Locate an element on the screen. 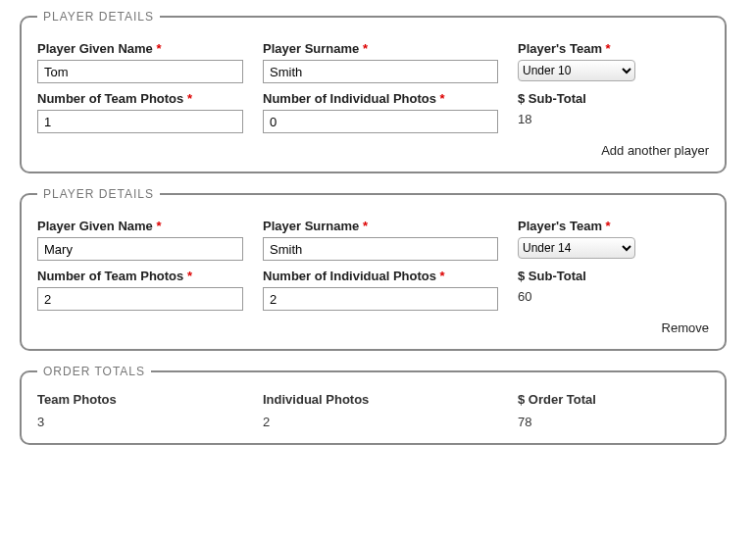  total-team-photos: Team Photos 3 is located at coordinates (140, 411).